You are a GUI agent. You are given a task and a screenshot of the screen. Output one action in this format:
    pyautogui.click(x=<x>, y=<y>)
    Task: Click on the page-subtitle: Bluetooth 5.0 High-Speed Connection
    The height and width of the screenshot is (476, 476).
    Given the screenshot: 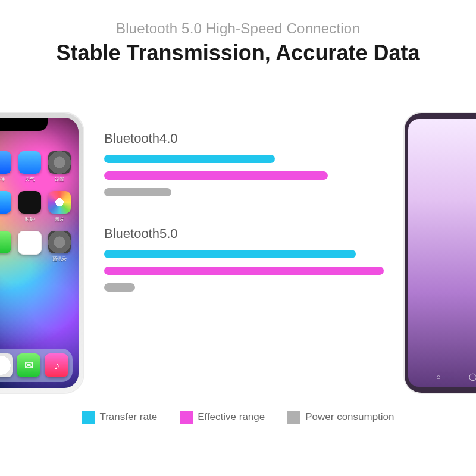 What is the action you would take?
    pyautogui.click(x=238, y=29)
    